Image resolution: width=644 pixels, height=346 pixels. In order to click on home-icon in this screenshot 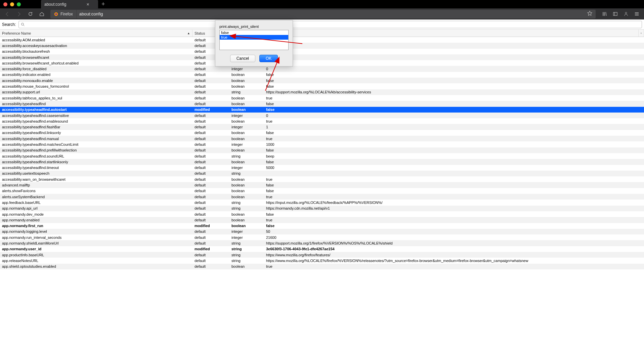, I will do `click(42, 14)`.